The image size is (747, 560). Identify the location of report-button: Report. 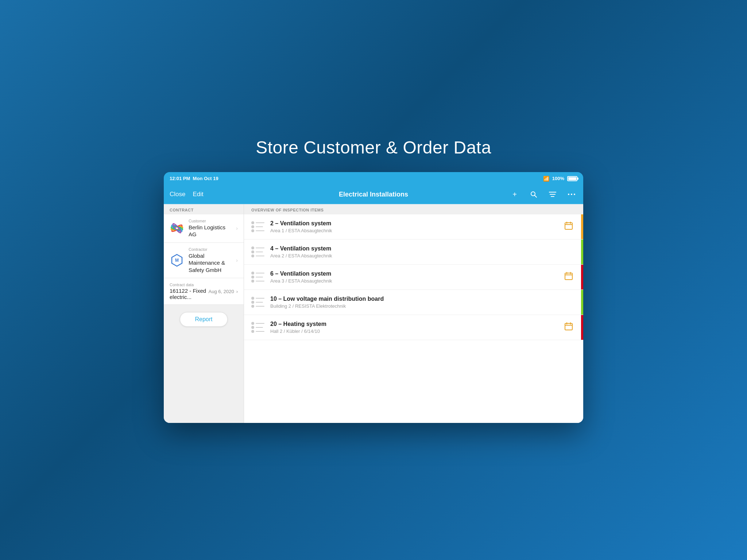
(204, 319).